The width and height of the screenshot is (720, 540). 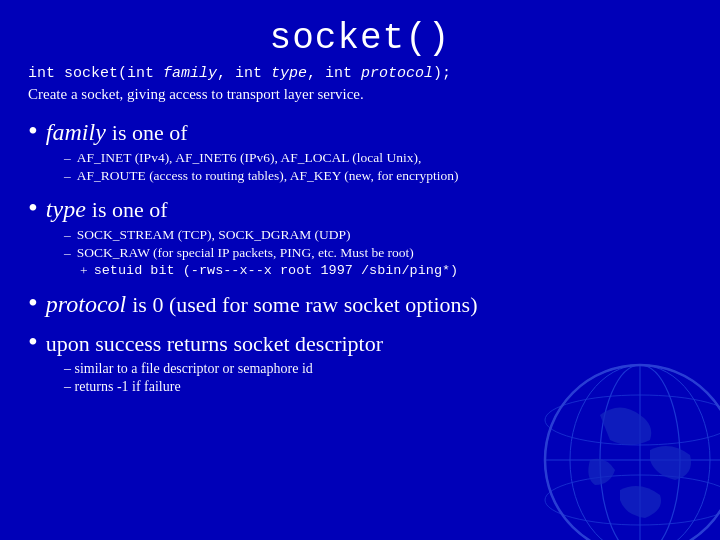 I want to click on family-item-2: – AF_ROUTE (access to routing tables), A…, so click(x=378, y=176).